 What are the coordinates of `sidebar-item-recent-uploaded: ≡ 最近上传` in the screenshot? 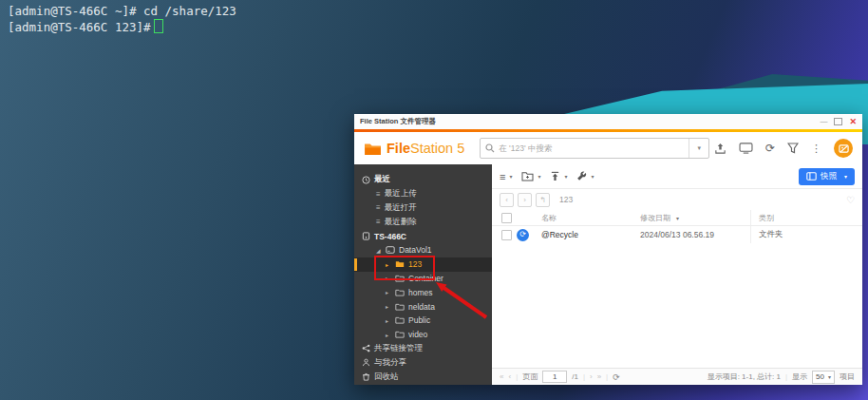 It's located at (424, 194).